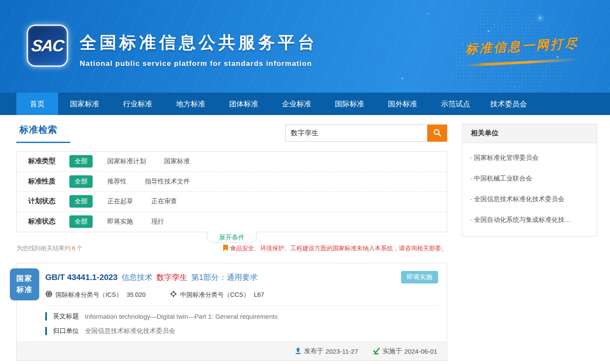  What do you see at coordinates (342, 352) in the screenshot?
I see `publish-date: 2023-11-27` at bounding box center [342, 352].